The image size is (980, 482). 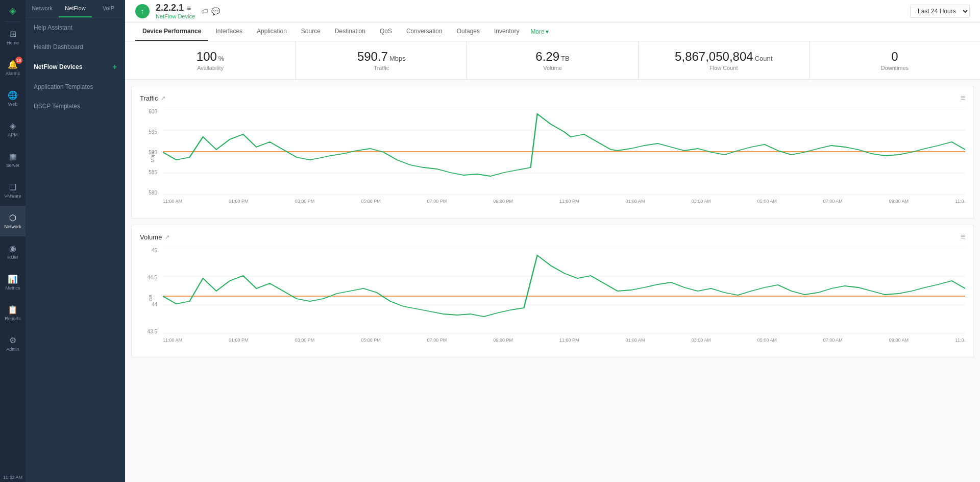 What do you see at coordinates (552, 32) in the screenshot?
I see `tab-bar: Device Performance Interfaces Applicatio…` at bounding box center [552, 32].